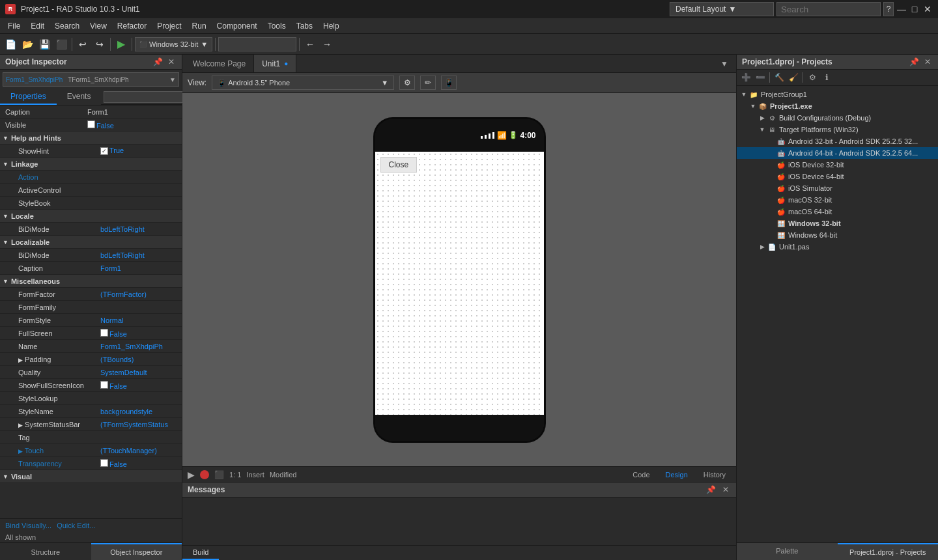 This screenshot has width=938, height=560. I want to click on bind-visually-link: Bind Visually..., so click(29, 525).